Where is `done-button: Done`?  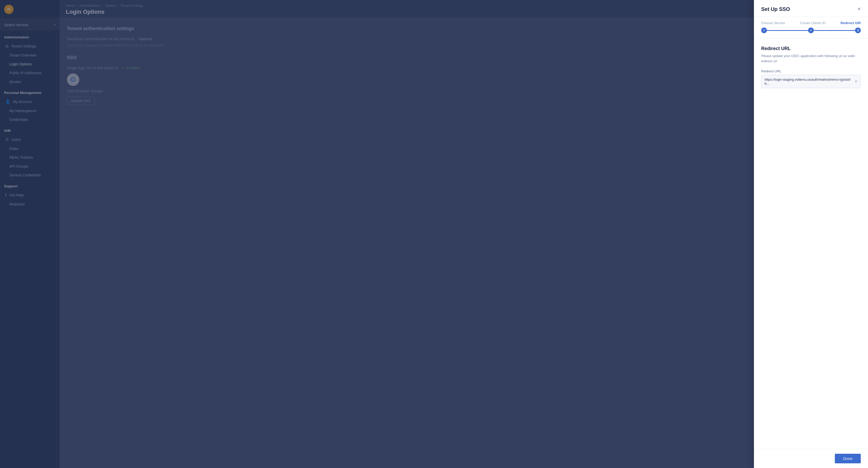 done-button: Done is located at coordinates (848, 459).